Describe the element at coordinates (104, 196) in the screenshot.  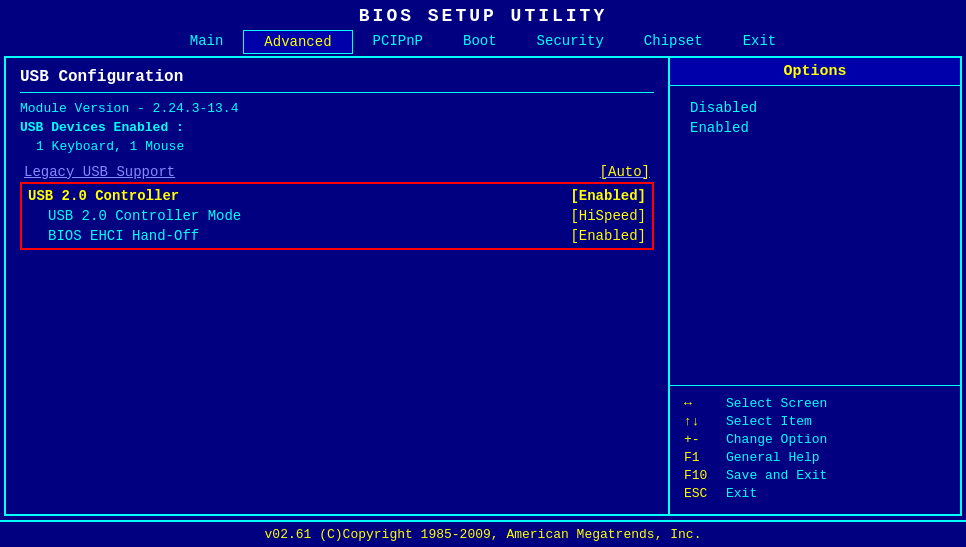
I see `usb2-controller-label: USB 2.0 Controller` at that location.